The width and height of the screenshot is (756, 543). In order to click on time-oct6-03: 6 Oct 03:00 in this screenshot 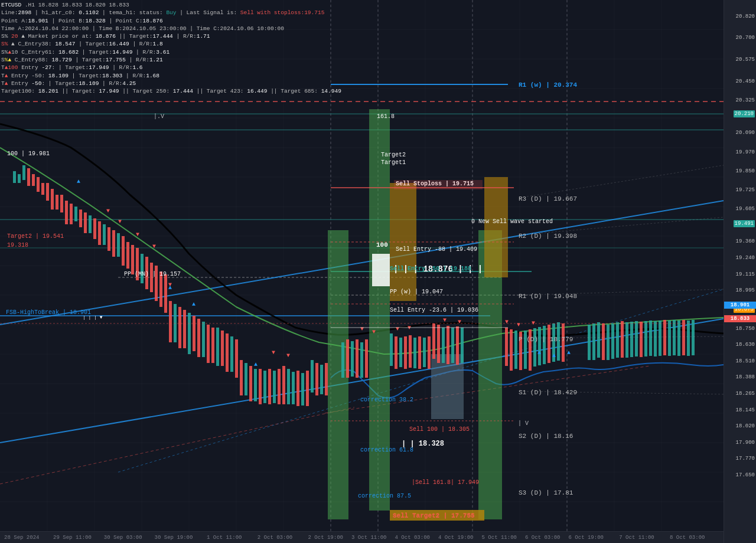, I will do `click(542, 538)`.